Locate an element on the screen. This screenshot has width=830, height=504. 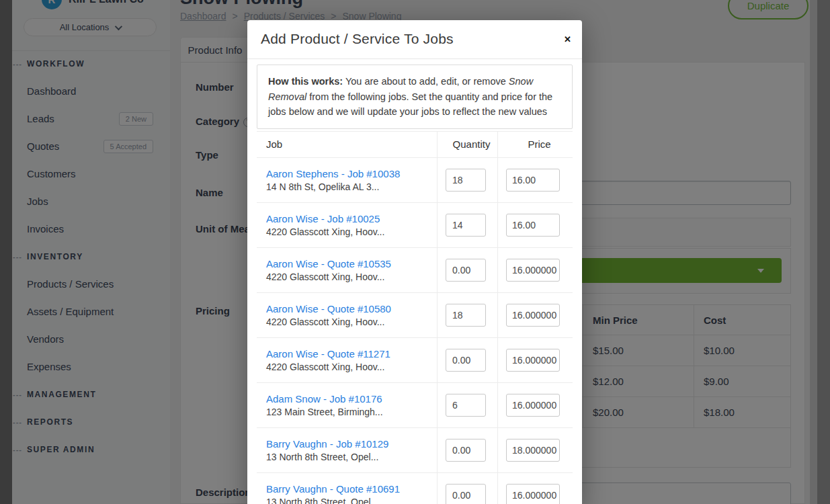
job-cell: Aaron Stephens - Job #10038 14 N 8th St,… is located at coordinates (347, 180).